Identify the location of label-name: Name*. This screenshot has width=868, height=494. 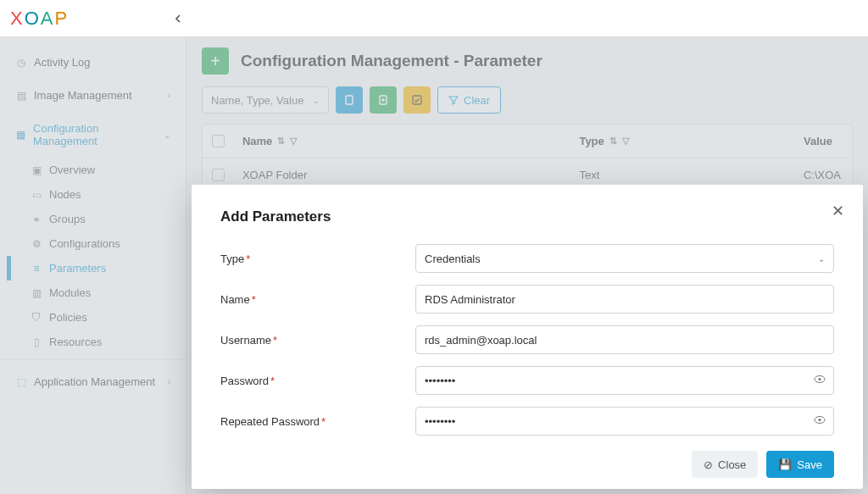
(318, 300).